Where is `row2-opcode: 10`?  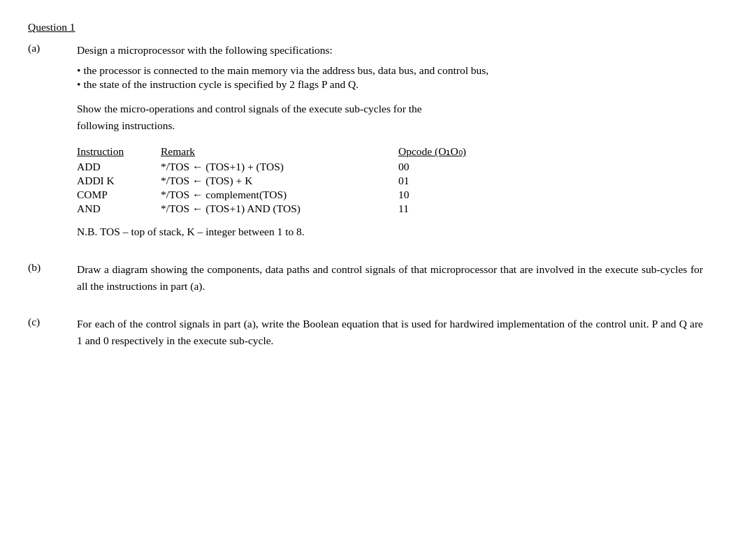 row2-opcode: 10 is located at coordinates (551, 195).